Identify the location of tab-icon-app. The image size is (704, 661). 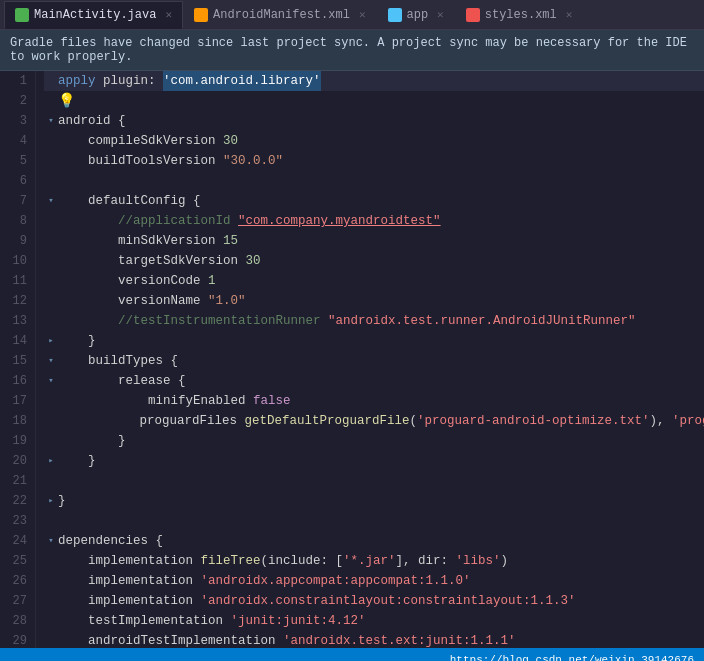
(395, 15).